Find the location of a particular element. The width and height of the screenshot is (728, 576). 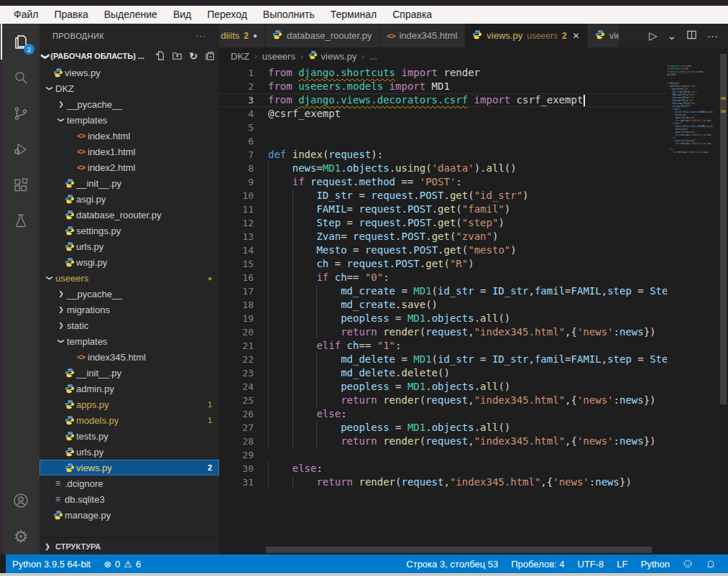

menu-Выделение: Выделение is located at coordinates (131, 14).